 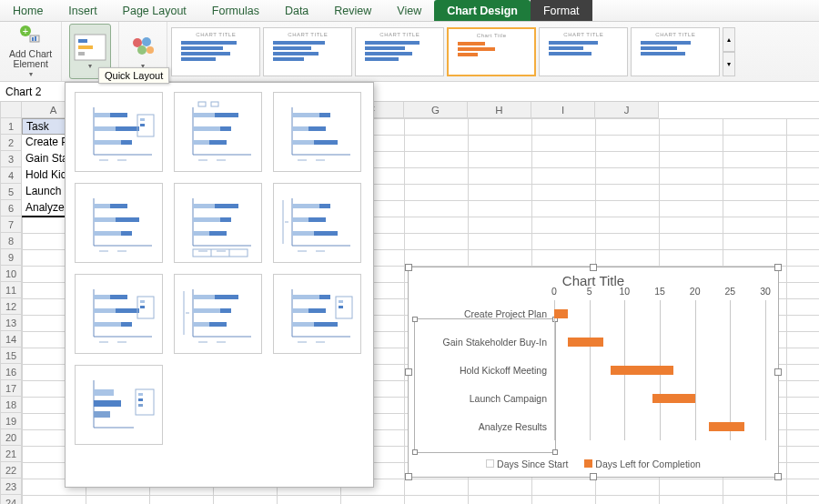 What do you see at coordinates (11, 126) in the screenshot?
I see `row-header-1: 1` at bounding box center [11, 126].